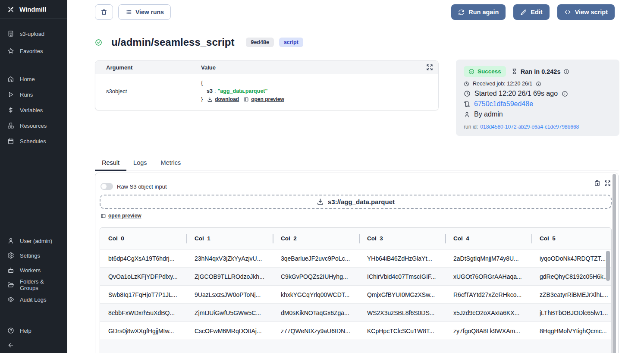 This screenshot has height=353, width=644. Describe the element at coordinates (110, 164) in the screenshot. I see `tab-result: Result` at that location.